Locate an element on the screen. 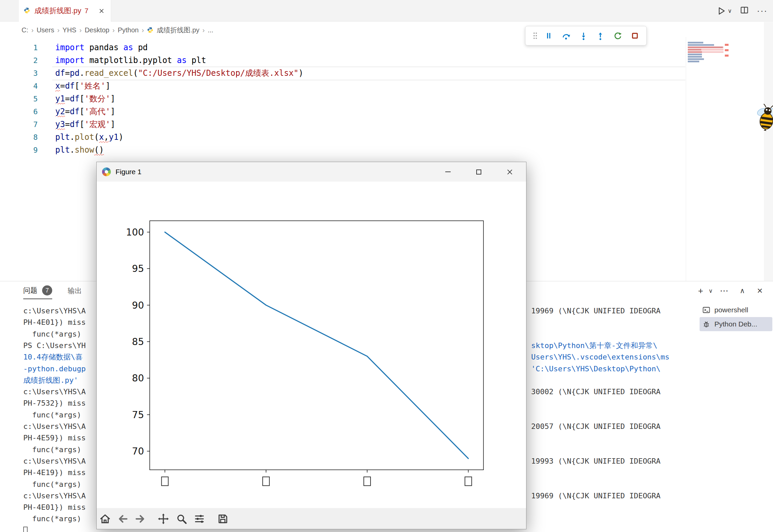 This screenshot has width=773, height=532. debug-toolbar is located at coordinates (586, 36).